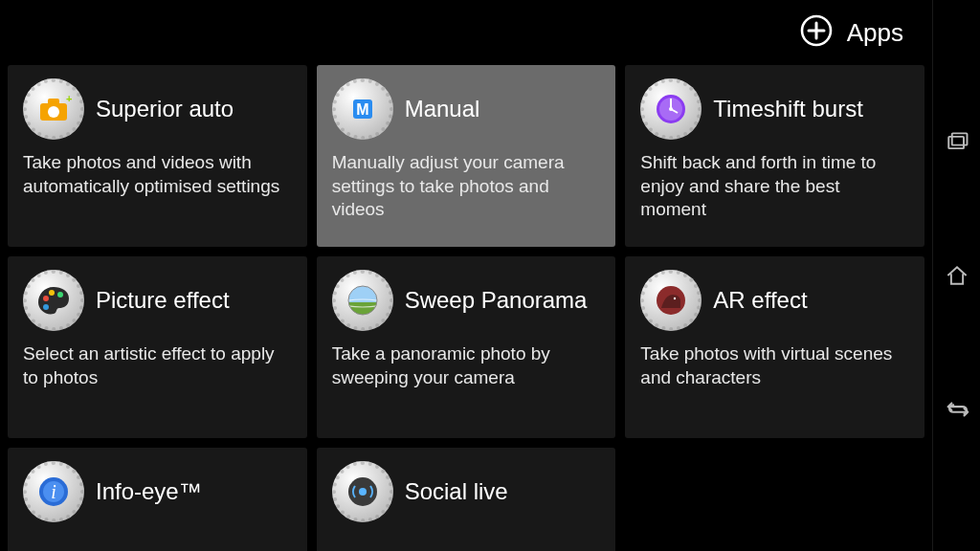 The image size is (980, 551). Describe the element at coordinates (496, 300) in the screenshot. I see `tile-title: Sweep Panorama` at that location.